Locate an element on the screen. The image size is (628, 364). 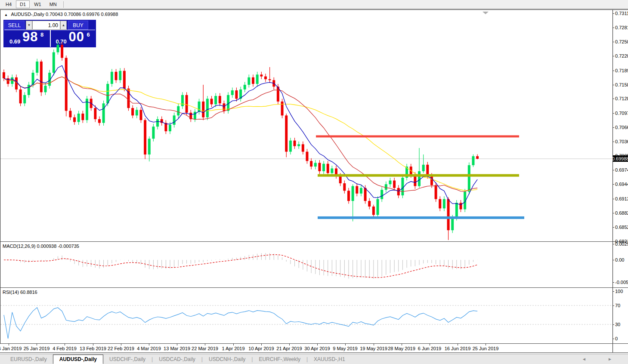
rsi-tick-label: 30 is located at coordinates (618, 324).